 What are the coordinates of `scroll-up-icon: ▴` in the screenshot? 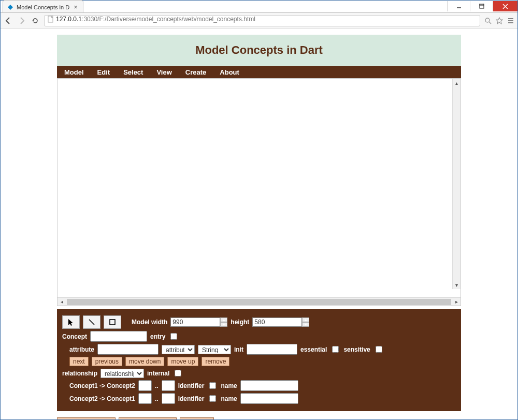 It's located at (457, 83).